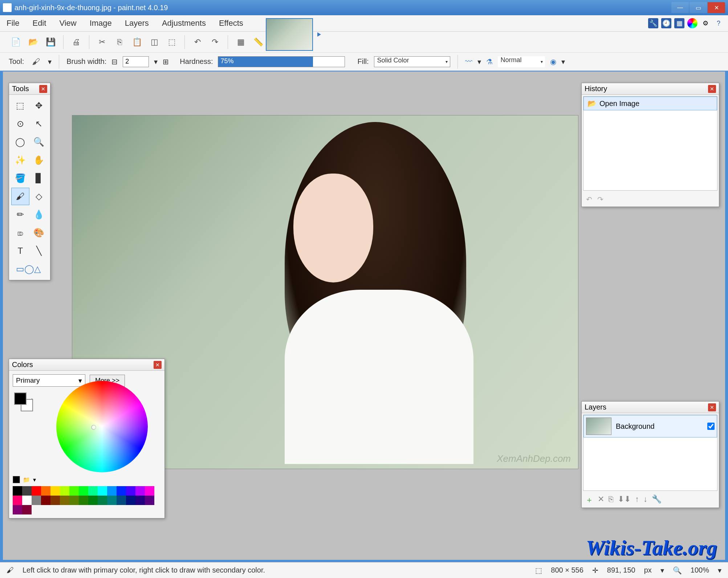  What do you see at coordinates (39, 124) in the screenshot?
I see `move-pixels-tool: ↖` at bounding box center [39, 124].